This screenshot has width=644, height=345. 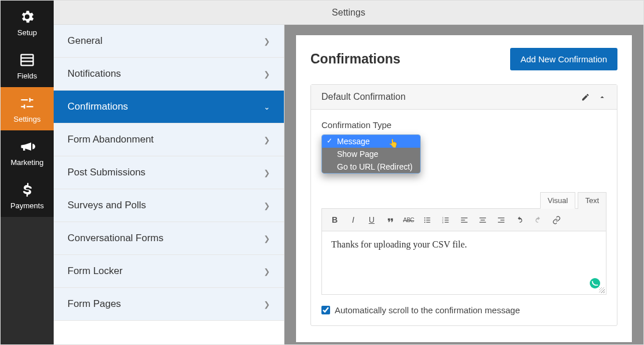 What do you see at coordinates (27, 152) in the screenshot?
I see `nav-marketing: Marketing` at bounding box center [27, 152].